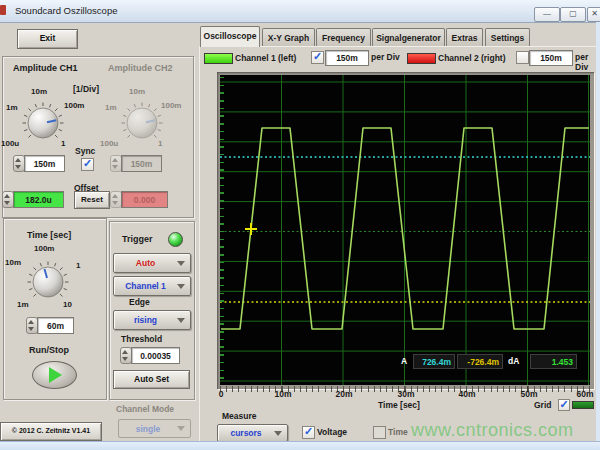 The image size is (600, 450). I want to click on ch1-dial-label-10m: 10m, so click(39, 92).